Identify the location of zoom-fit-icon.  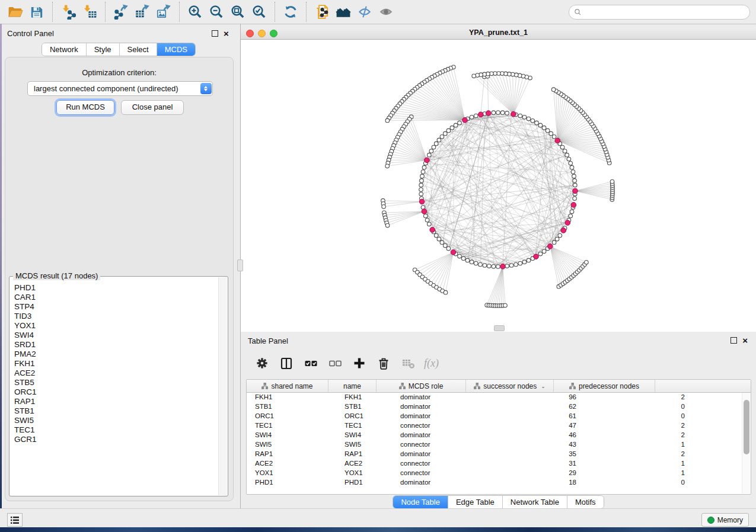
(238, 12).